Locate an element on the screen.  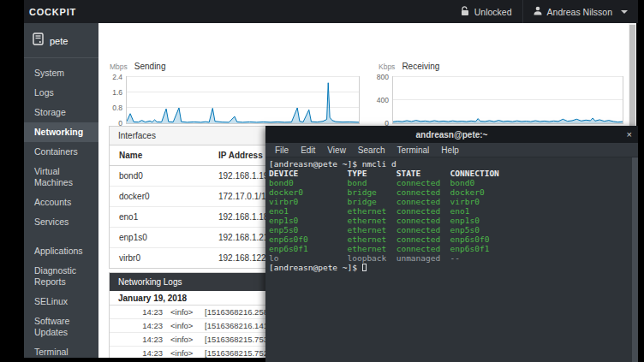
sidebar: pete SystemLogsStorageNetworkingContaine… is located at coordinates (62, 190).